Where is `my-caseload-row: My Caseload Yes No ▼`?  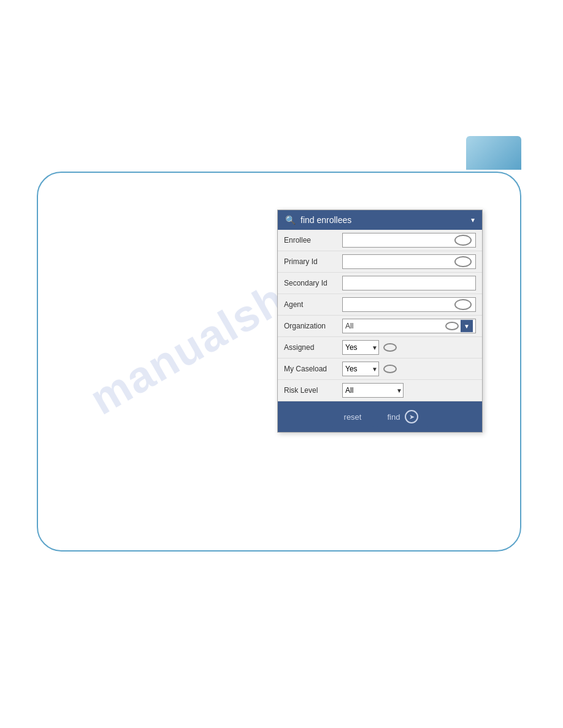
my-caseload-row: My Caseload Yes No ▼ is located at coordinates (380, 369).